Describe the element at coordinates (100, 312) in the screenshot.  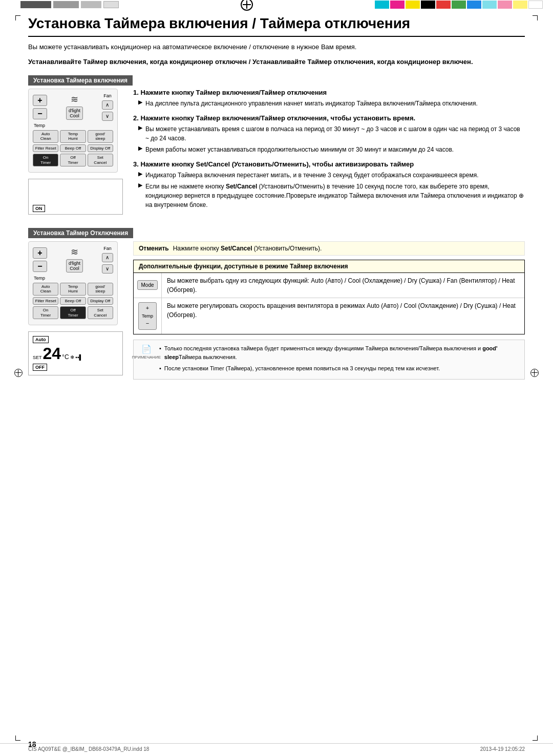
I see `off-set-cancel-btn: SetCancel` at that location.